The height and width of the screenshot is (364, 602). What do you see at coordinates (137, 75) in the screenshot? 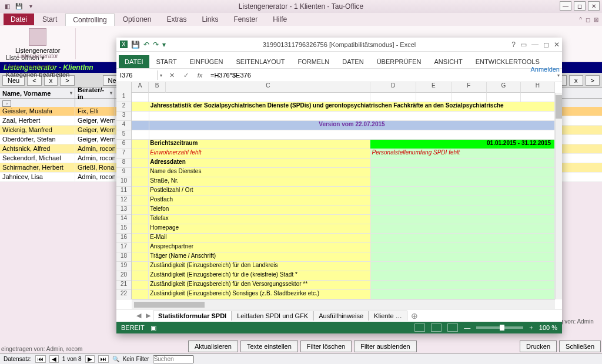
I see `name-box: I376` at bounding box center [137, 75].